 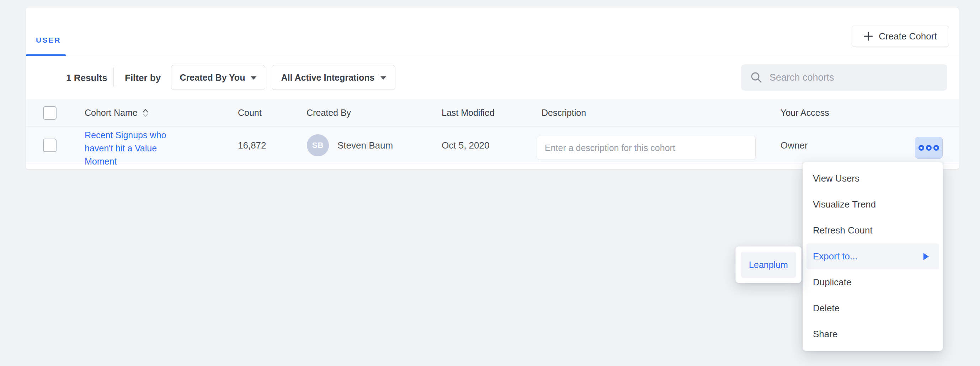 What do you see at coordinates (873, 179) in the screenshot?
I see `menu-item-view-users: View Users` at bounding box center [873, 179].